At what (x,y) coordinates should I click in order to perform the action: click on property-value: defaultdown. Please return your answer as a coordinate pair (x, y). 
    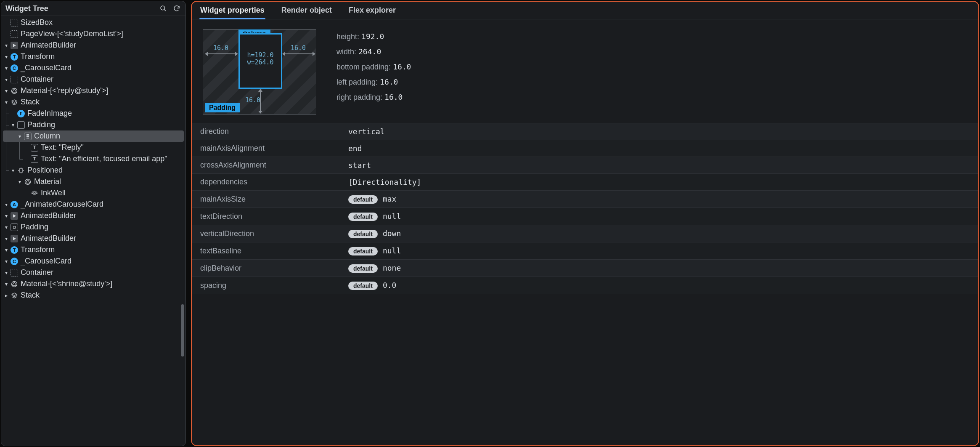
    Looking at the image, I should click on (661, 234).